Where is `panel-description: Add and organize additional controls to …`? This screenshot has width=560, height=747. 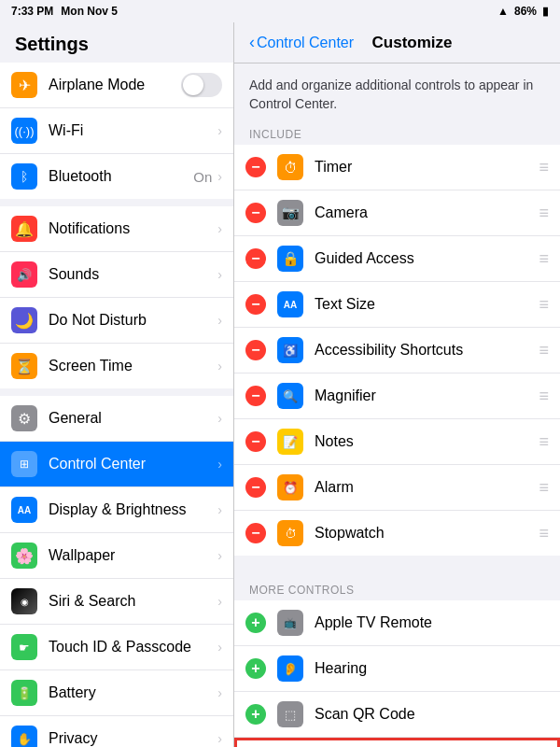 panel-description: Add and organize additional controls to … is located at coordinates (398, 93).